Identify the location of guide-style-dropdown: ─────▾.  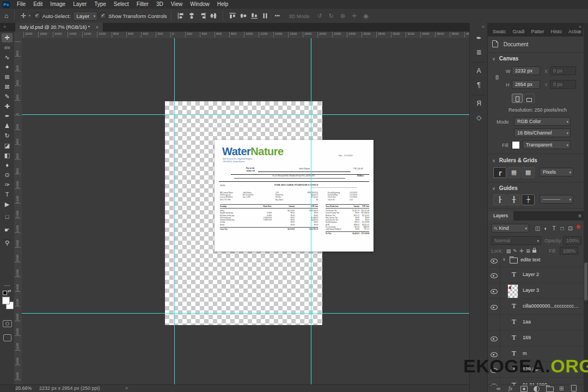
(556, 199).